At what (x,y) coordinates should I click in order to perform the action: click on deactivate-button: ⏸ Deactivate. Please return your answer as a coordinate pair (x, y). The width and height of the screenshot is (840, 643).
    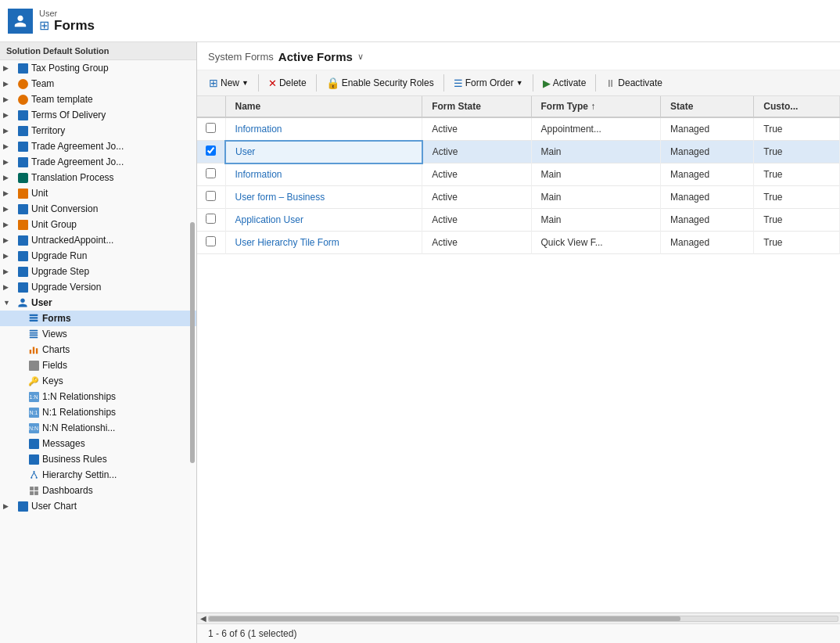
    Looking at the image, I should click on (634, 83).